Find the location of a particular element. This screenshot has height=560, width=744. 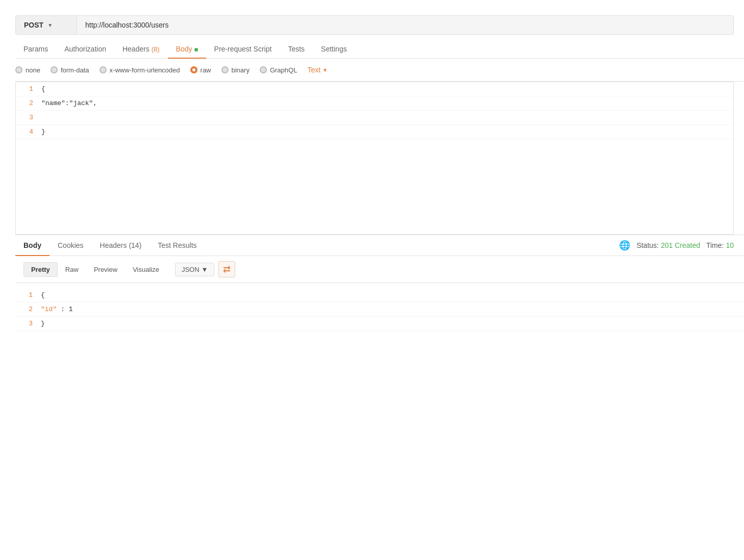

json-arrow: ▼ is located at coordinates (205, 269).